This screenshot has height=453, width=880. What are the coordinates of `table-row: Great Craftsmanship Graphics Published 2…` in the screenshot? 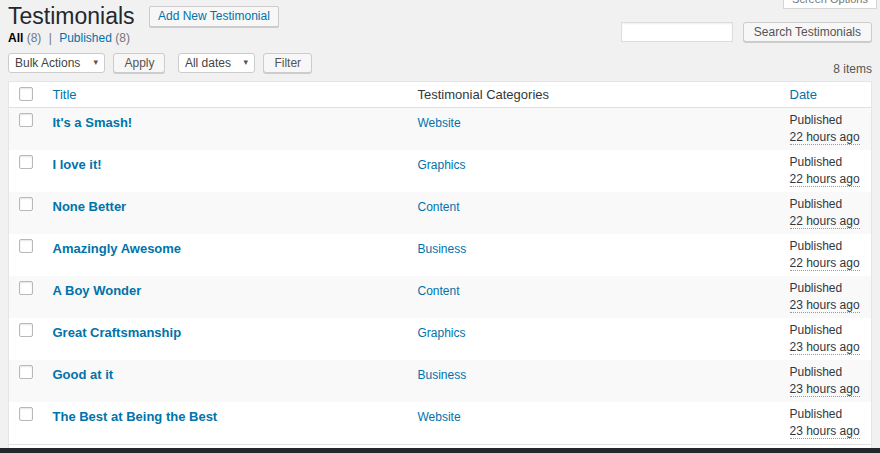 It's located at (440, 339).